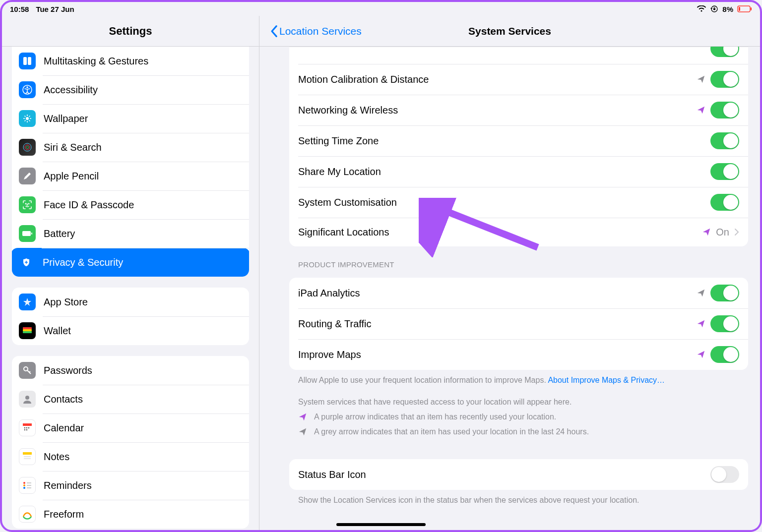  Describe the element at coordinates (130, 118) in the screenshot. I see `sidebar-item-wallpaper: Wallpaper` at that location.